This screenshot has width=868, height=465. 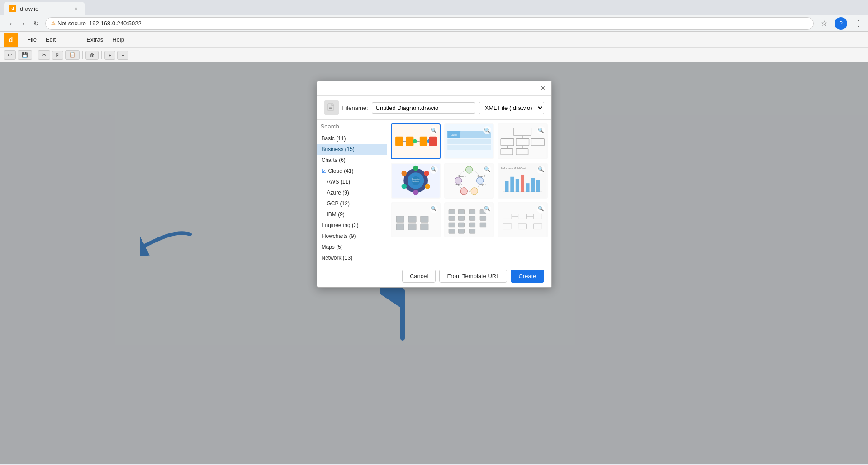 What do you see at coordinates (416, 181) in the screenshot?
I see `svg-text: Business` at bounding box center [416, 181].